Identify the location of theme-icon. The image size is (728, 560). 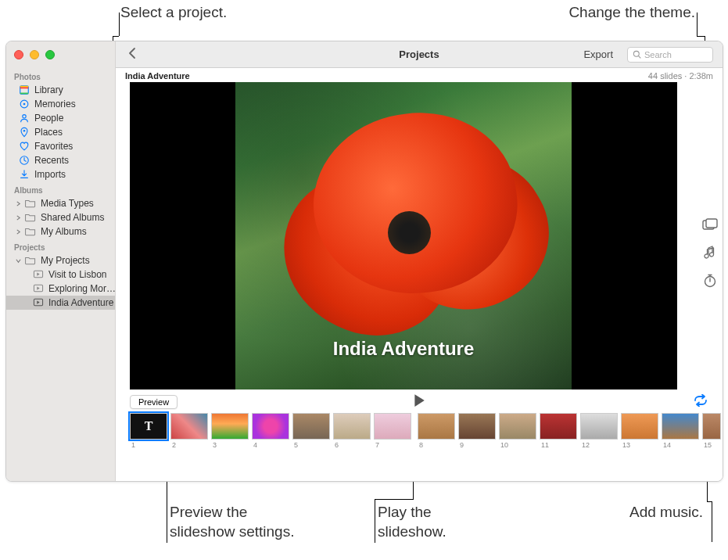
(710, 224).